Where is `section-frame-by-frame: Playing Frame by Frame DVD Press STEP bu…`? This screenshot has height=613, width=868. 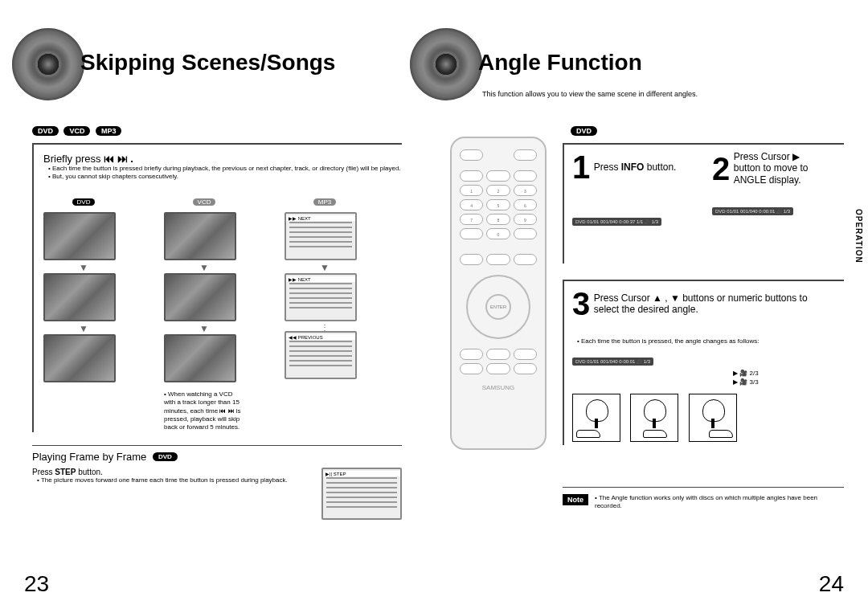 section-frame-by-frame: Playing Frame by Frame DVD Press STEP bu… is located at coordinates (217, 482).